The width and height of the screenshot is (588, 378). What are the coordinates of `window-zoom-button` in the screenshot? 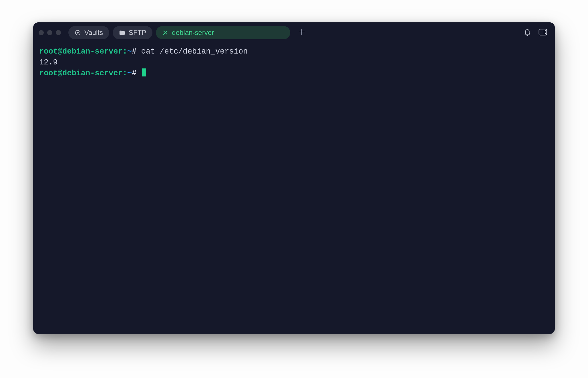 It's located at (58, 33).